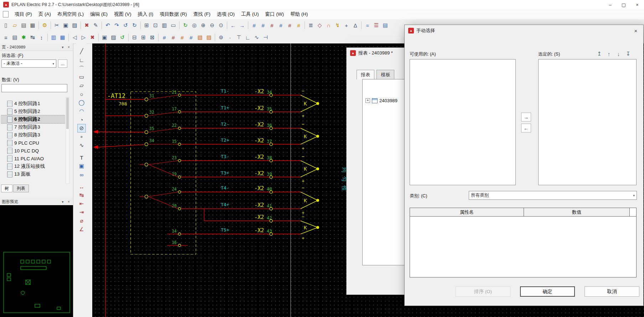  What do you see at coordinates (553, 195) in the screenshot?
I see `category-combobox: 所有类别 ▾` at bounding box center [553, 195].